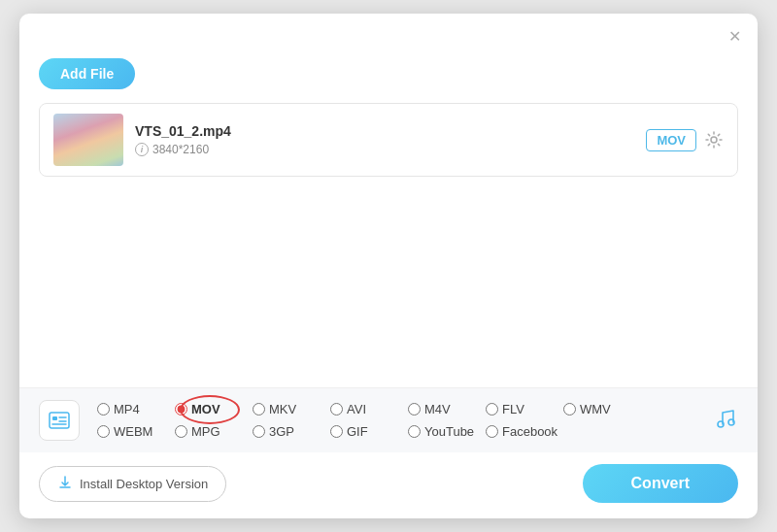  I want to click on radio-3gp, so click(258, 431).